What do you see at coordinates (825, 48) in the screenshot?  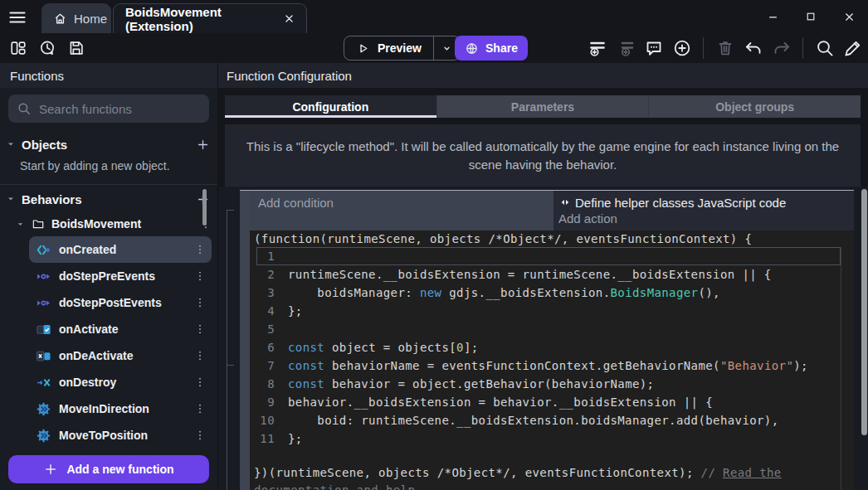 I see `search-icon` at bounding box center [825, 48].